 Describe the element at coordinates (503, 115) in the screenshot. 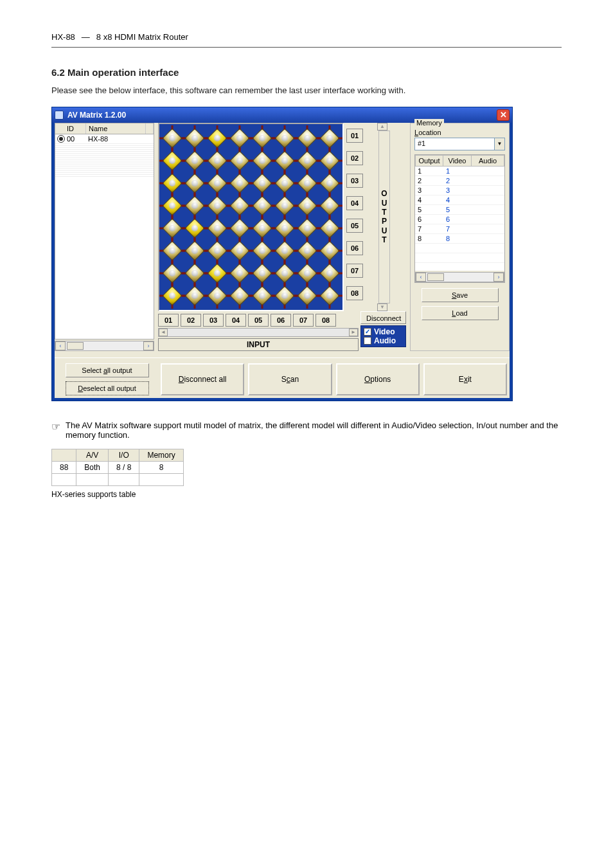

I see `close-button: ✕` at that location.